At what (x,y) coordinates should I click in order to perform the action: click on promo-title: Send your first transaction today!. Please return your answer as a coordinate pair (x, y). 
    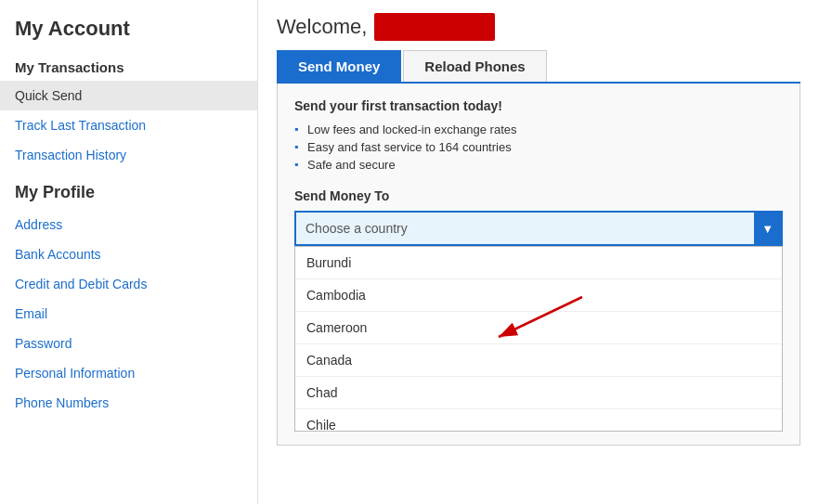
    Looking at the image, I should click on (539, 106).